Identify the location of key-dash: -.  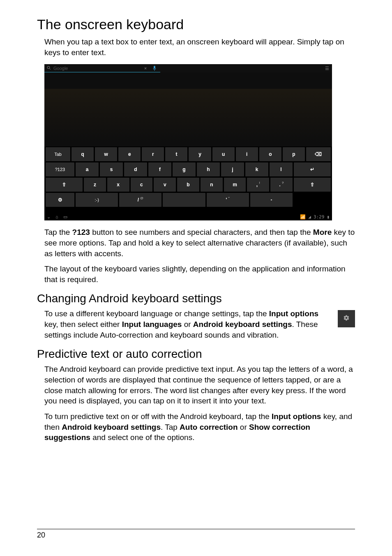
(271, 200).